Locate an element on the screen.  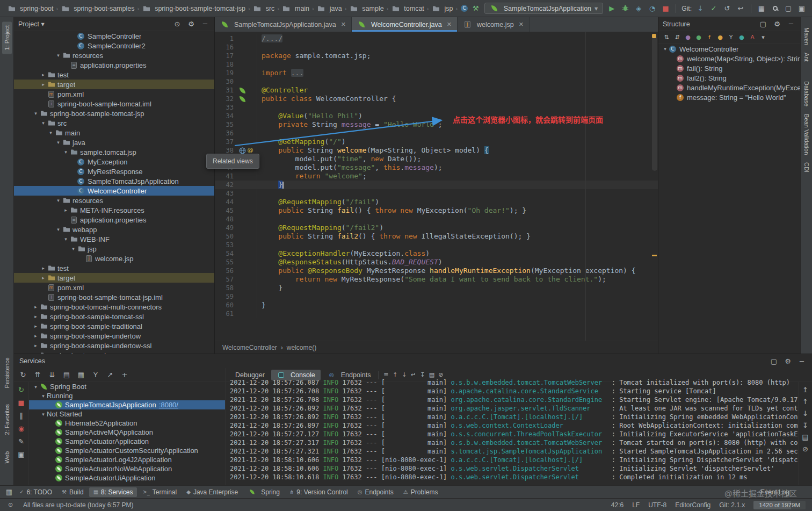
edit-run-configuration-button: ✎ is located at coordinates (21, 442).